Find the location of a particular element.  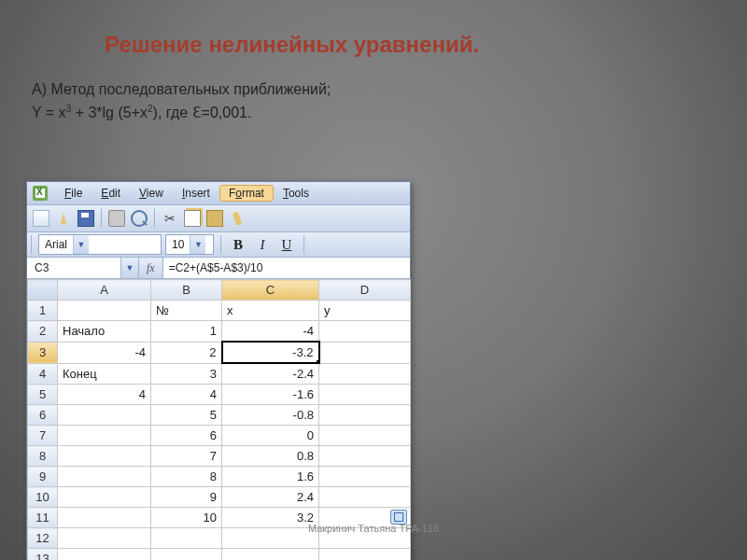

cell-B6: 5 is located at coordinates (187, 415).